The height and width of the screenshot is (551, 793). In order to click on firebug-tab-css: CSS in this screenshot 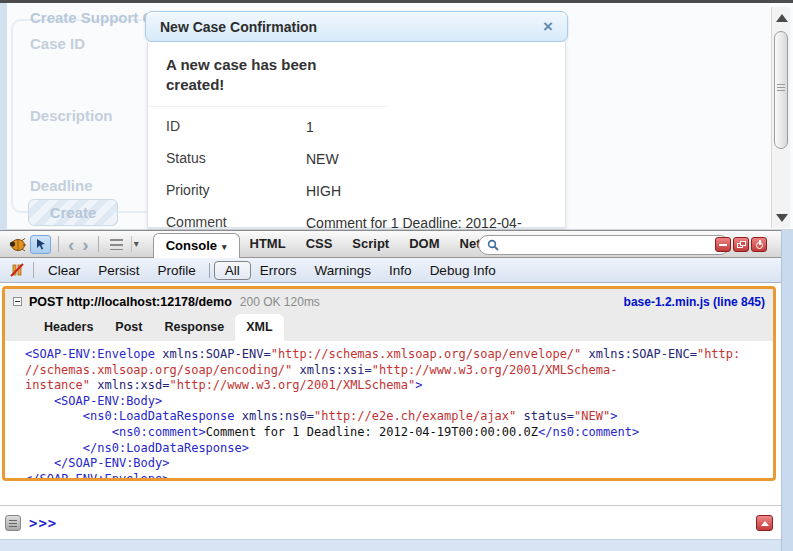, I will do `click(320, 244)`.